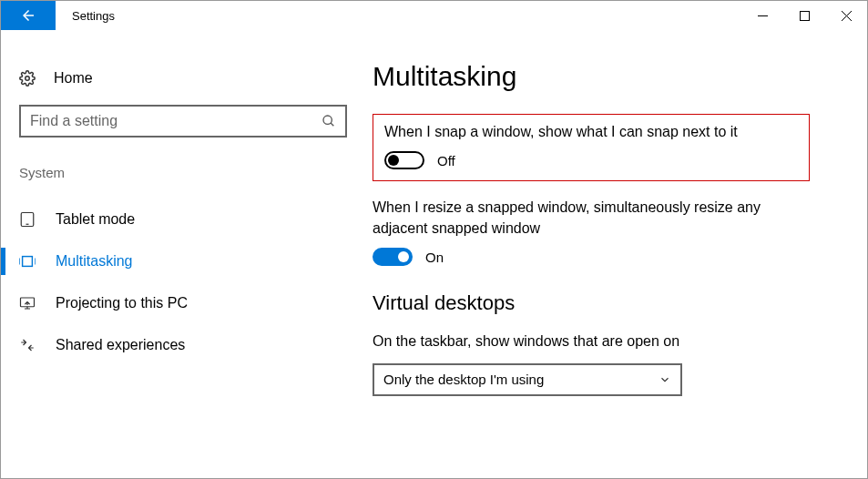 The image size is (868, 479). Describe the element at coordinates (665, 380) in the screenshot. I see `chevron-down-icon` at that location.